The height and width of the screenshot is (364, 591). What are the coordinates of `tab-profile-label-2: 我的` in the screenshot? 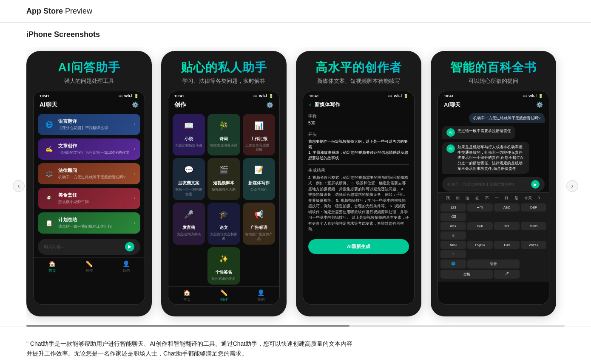 It's located at (261, 300).